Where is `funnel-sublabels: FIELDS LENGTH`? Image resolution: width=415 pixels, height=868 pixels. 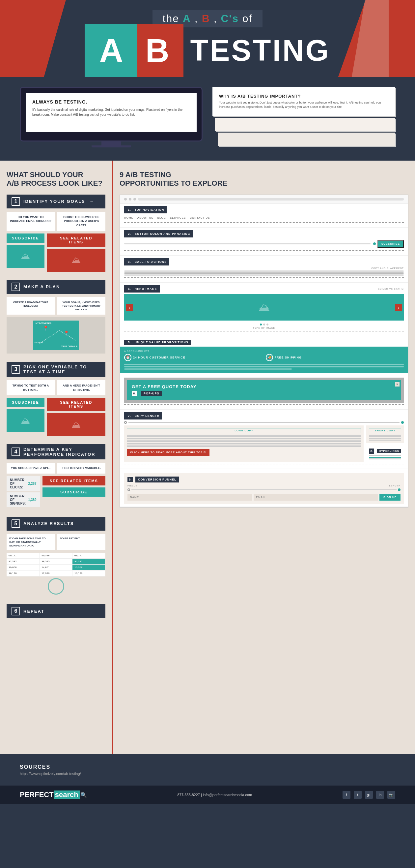
funnel-sublabels: FIELDS LENGTH is located at coordinates (264, 486).